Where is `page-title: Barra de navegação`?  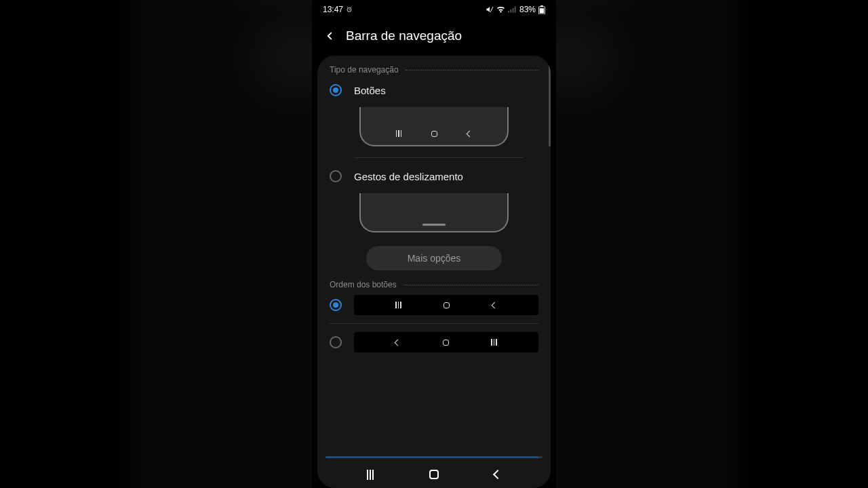 page-title: Barra de navegação is located at coordinates (404, 36).